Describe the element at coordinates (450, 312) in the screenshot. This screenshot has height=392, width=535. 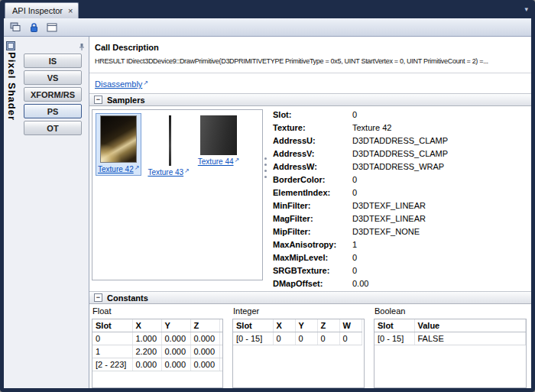
I see `boolean-label: Boolean` at that location.